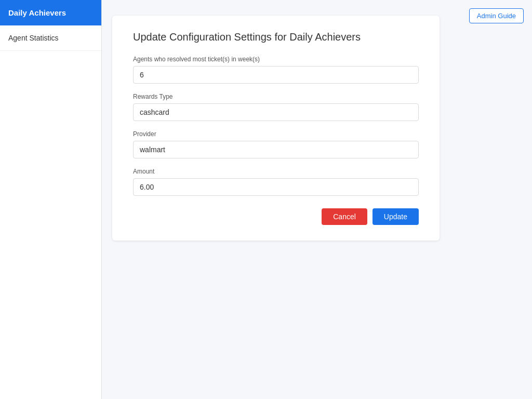 This screenshot has width=532, height=399. Describe the element at coordinates (276, 97) in the screenshot. I see `rewards-type-label: Rewards Type` at that location.